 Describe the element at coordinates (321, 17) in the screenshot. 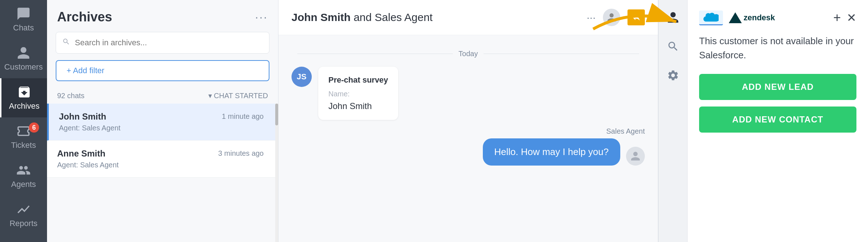

I see `chat-participant-name: John Smith` at that location.